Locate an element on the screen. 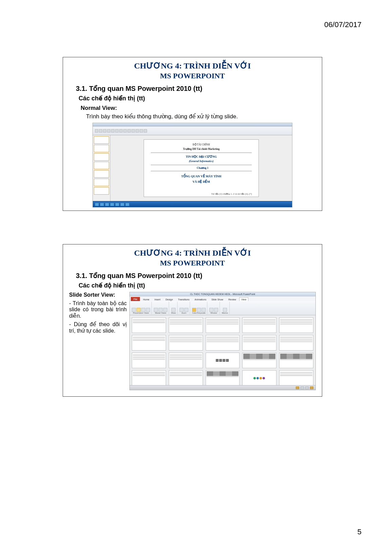 Image resolution: width=392 pixels, height=555 pixels. group-label: Color/Grayscale is located at coordinates (199, 313).